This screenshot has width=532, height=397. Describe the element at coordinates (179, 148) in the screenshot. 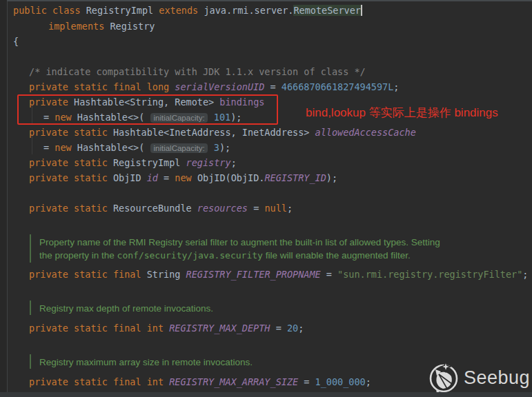

I see `inlay-hint: initialCapacity:` at that location.